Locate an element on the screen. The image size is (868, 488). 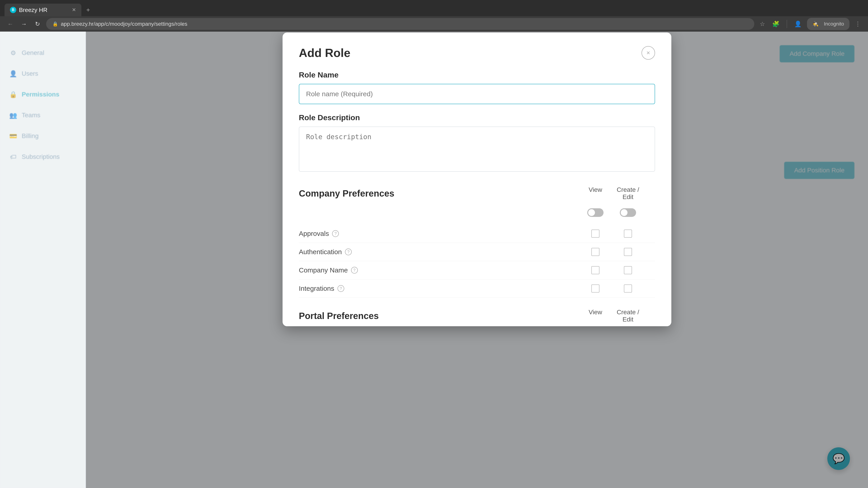
company-name-row: Company Name ? is located at coordinates (477, 270).